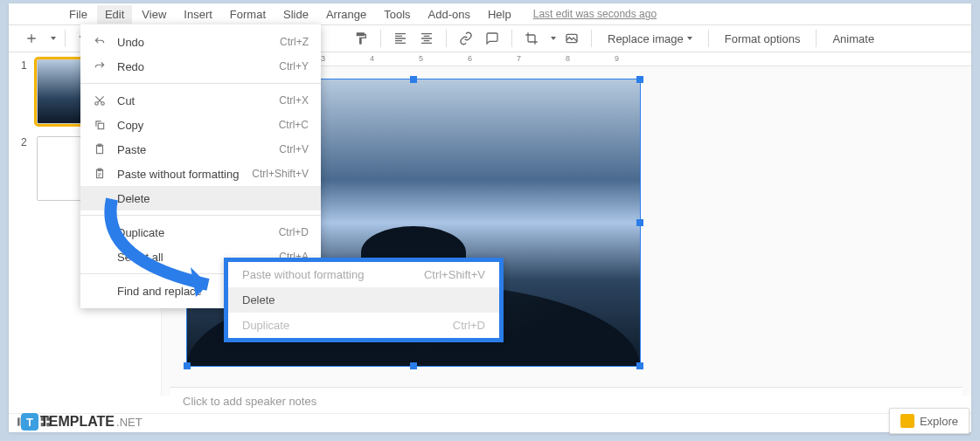 The width and height of the screenshot is (980, 441). I want to click on callout-delete-row: Delete, so click(364, 300).